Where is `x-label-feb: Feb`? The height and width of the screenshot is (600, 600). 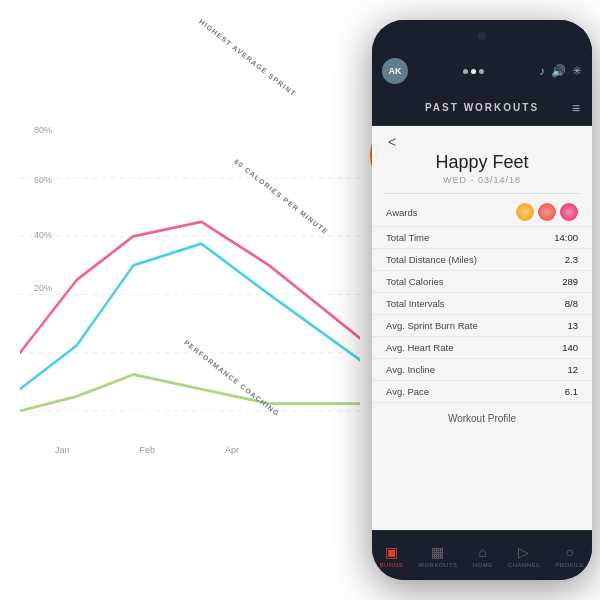
x-label-feb: Feb is located at coordinates (148, 450).